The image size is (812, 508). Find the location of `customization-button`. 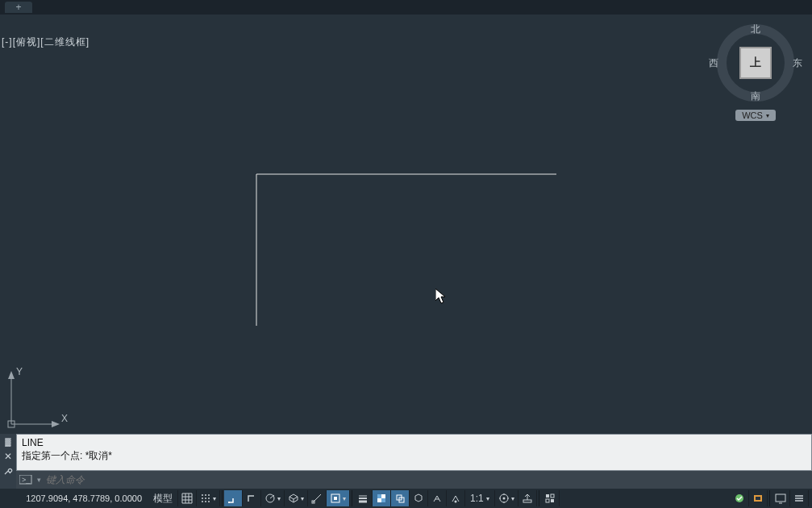

customization-button is located at coordinates (800, 498).